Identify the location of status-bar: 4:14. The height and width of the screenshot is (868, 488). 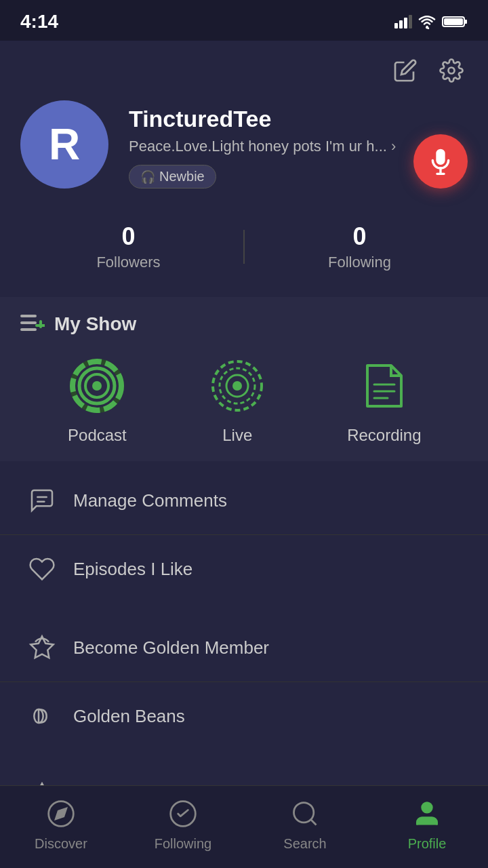
(244, 20).